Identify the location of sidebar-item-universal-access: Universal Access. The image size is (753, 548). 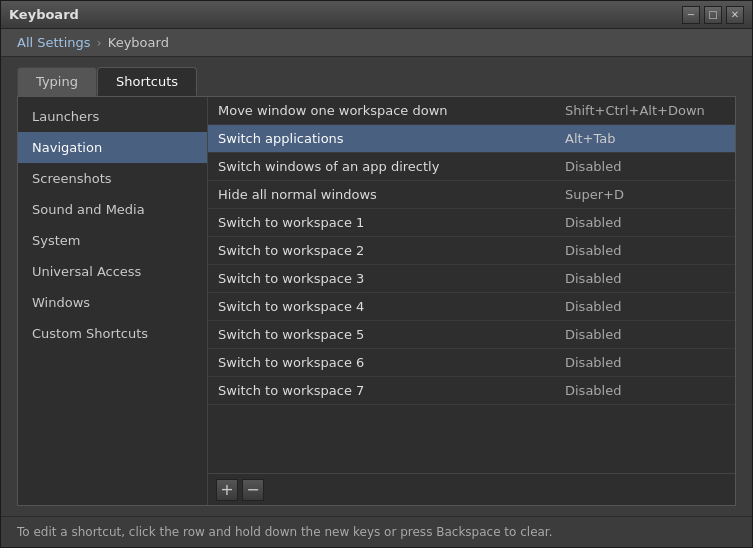
(112, 272).